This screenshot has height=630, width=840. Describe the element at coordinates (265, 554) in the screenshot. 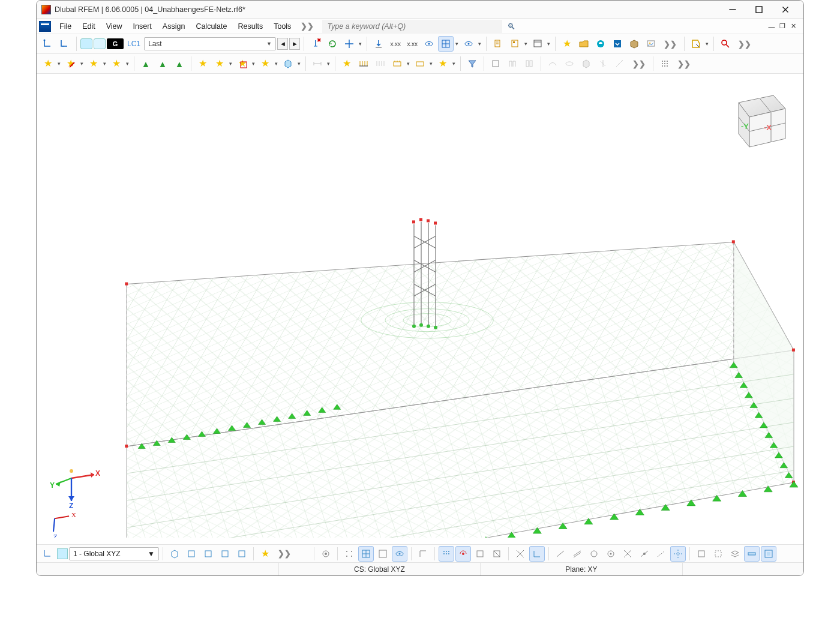

I see `star-nodes: ★` at that location.